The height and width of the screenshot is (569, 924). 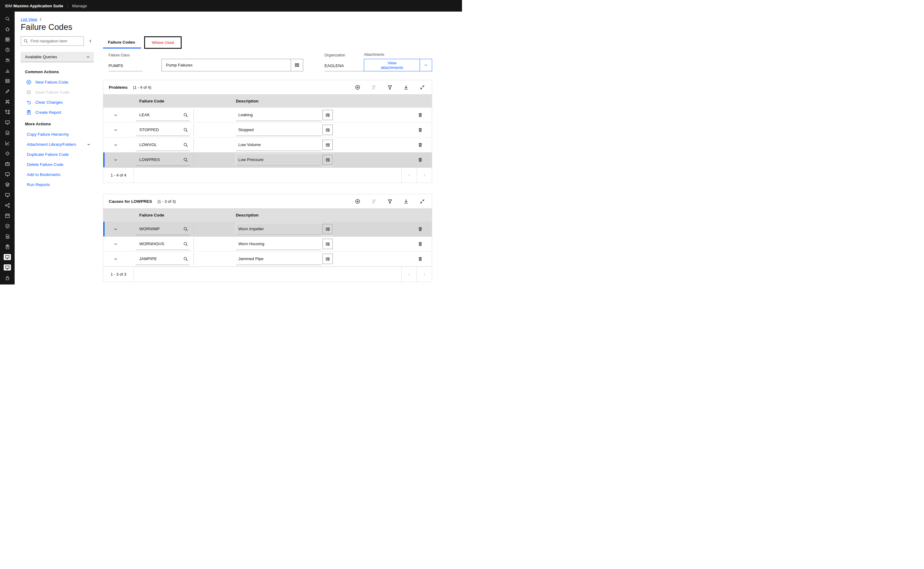 What do you see at coordinates (8, 81) in the screenshot?
I see `cards-icon` at bounding box center [8, 81].